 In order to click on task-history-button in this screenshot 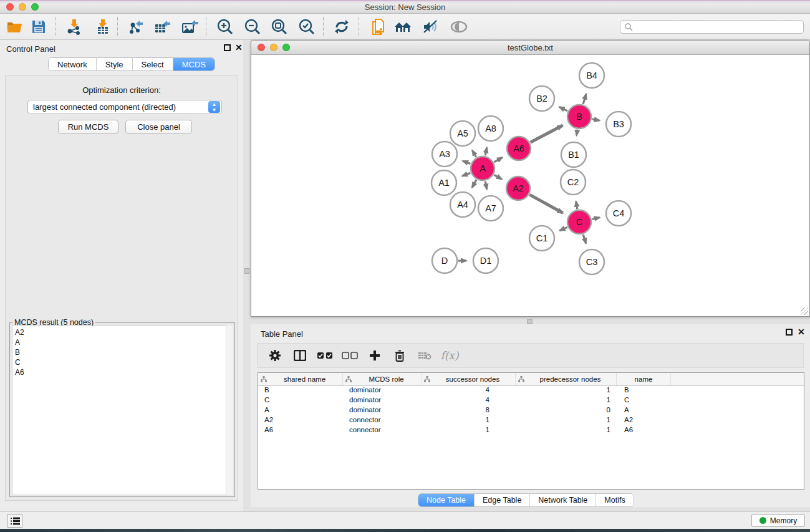, I will do `click(15, 521)`.